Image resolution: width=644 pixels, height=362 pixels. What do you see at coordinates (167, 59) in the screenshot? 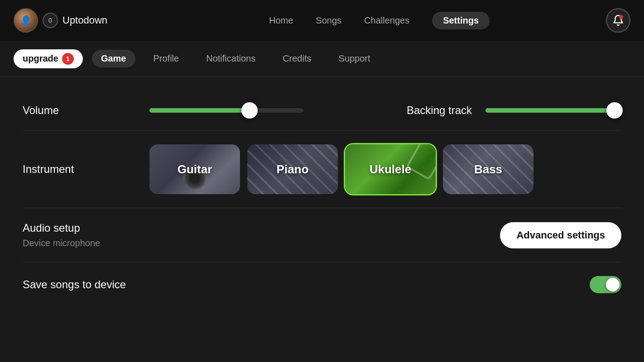
I see `profile-tab: Profile` at bounding box center [167, 59].